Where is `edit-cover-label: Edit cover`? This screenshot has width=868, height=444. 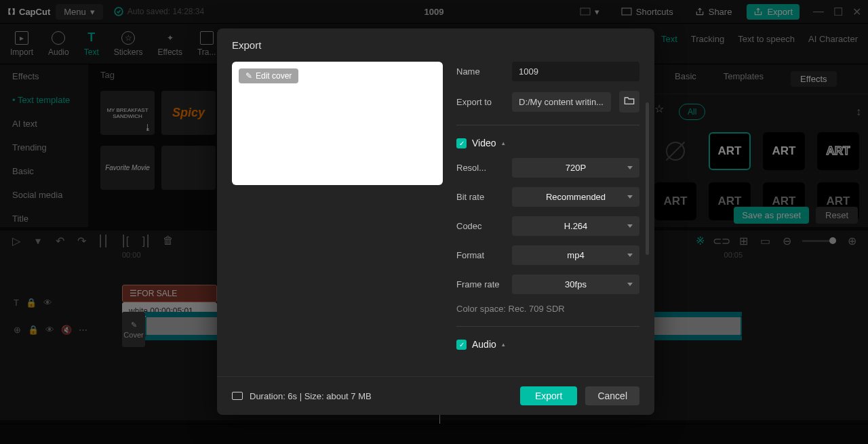 edit-cover-label: Edit cover is located at coordinates (274, 76).